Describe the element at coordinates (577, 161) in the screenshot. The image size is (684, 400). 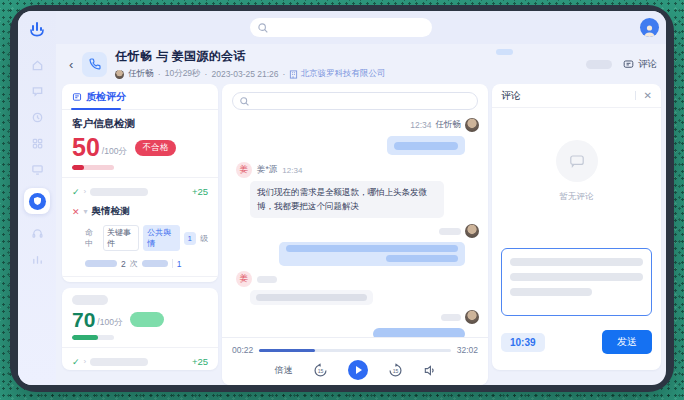
I see `empty-state-circle` at that location.